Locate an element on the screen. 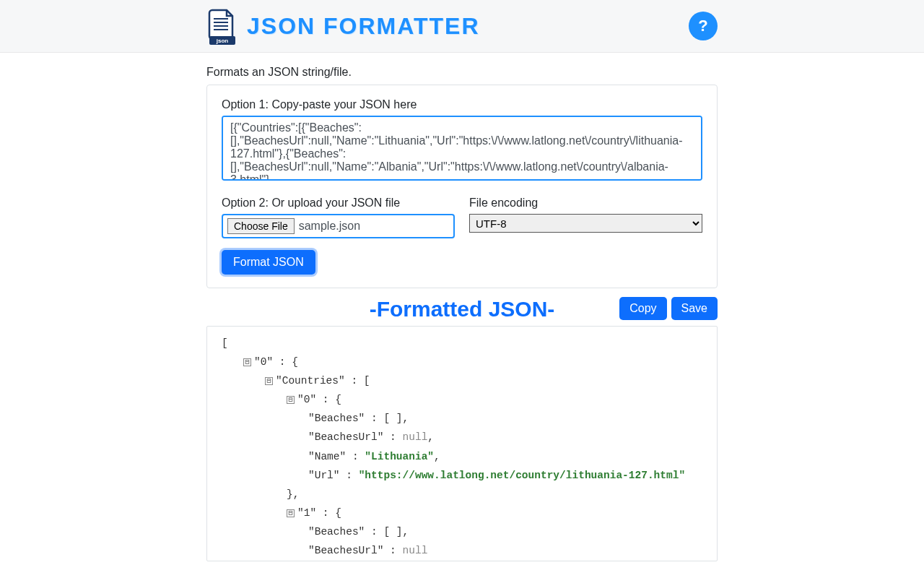  option2-row: Option 2: Or upload your JSON file Choos… is located at coordinates (462, 217).